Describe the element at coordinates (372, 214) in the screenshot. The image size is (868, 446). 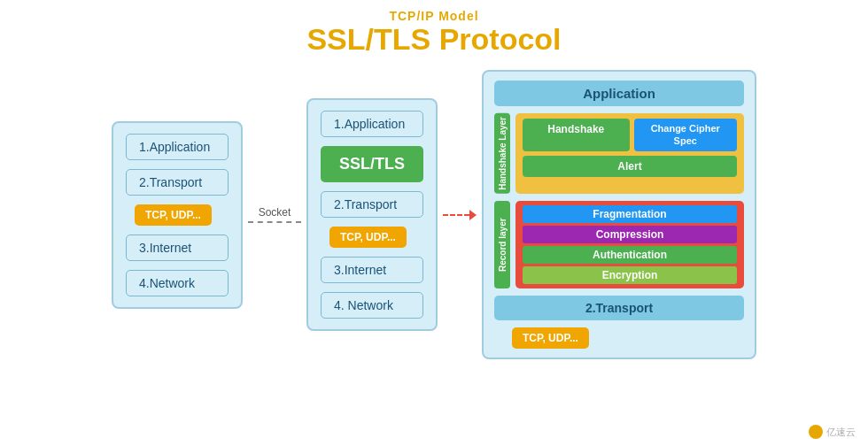
I see `middle-model-box: 1.Application SSL/TLS 2.Transport TCP, U…` at that location.